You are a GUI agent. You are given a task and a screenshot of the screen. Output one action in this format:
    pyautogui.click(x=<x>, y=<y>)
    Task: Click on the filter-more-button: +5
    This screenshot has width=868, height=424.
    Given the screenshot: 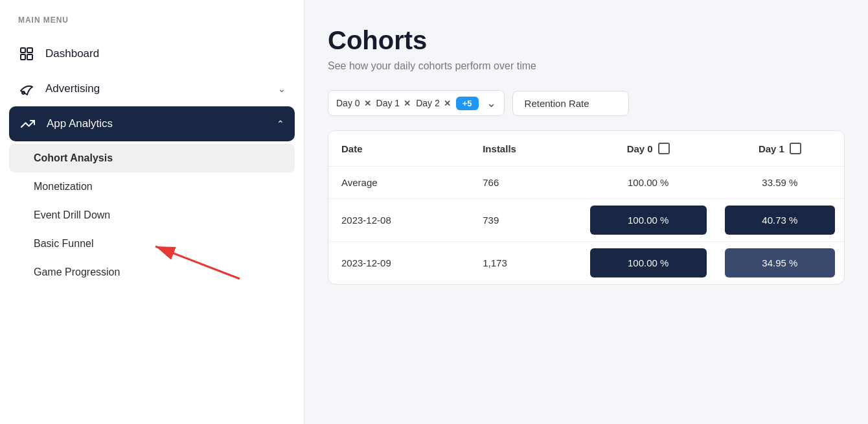 What is the action you would take?
    pyautogui.click(x=468, y=104)
    